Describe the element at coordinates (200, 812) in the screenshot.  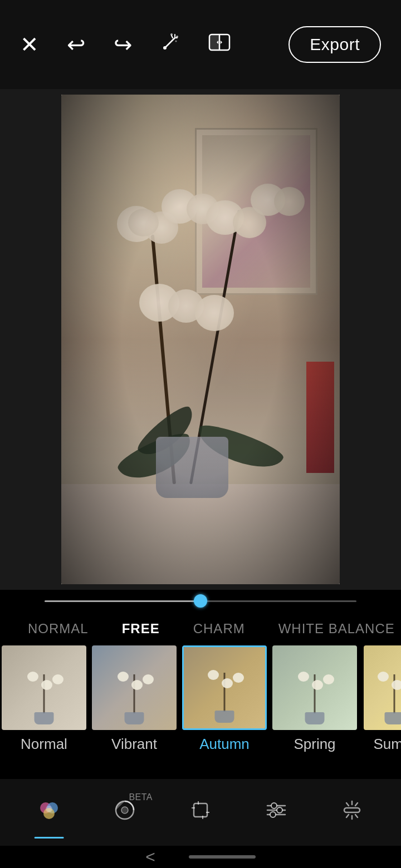
I see `tool-crop-button` at that location.